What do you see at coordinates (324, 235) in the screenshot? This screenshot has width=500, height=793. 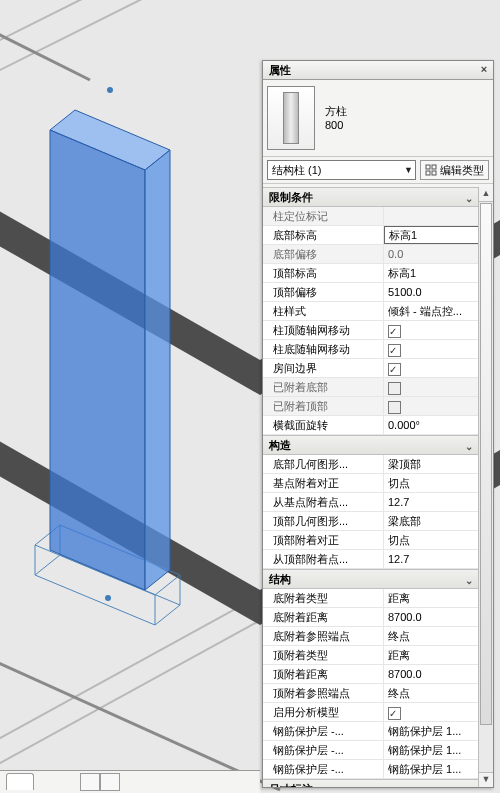 I see `property-name: 底部标高` at bounding box center [324, 235].